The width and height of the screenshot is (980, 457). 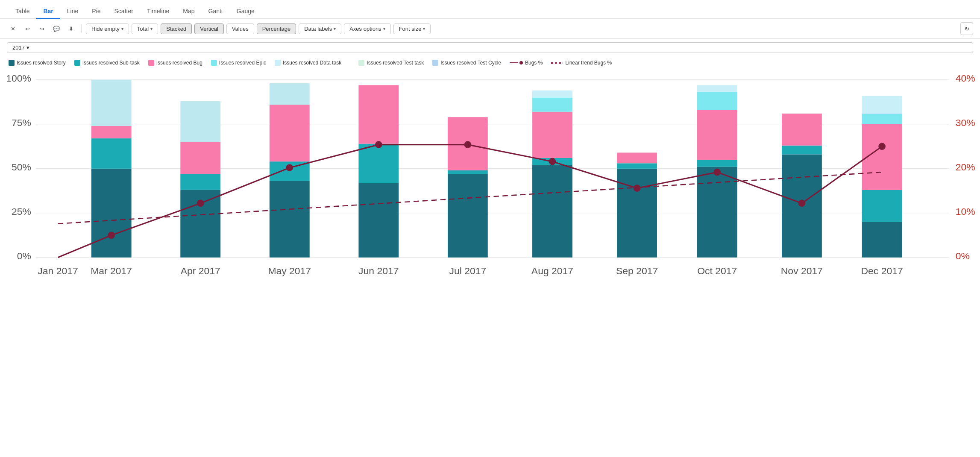 What do you see at coordinates (557, 63) in the screenshot?
I see `legend-dashed-trend` at bounding box center [557, 63].